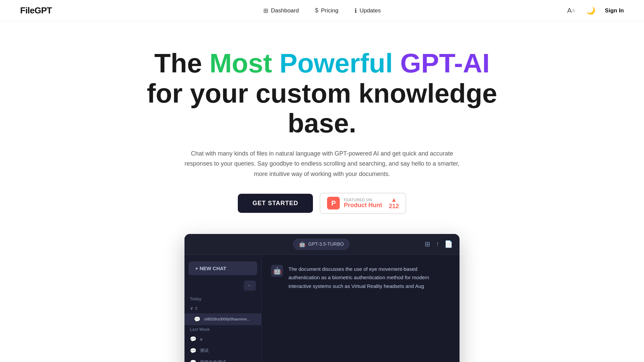 This screenshot has height=362, width=644. Describe the element at coordinates (322, 244) in the screenshot. I see `demo-topbar: 🤖 GPT-3.5-TURBO ⊞ ↑ 📄` at that location.